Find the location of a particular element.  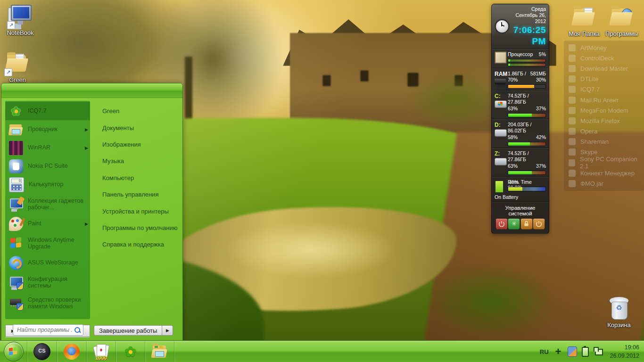

start-menu-item-explorer: Проводник ▶ is located at coordinates (48, 129).